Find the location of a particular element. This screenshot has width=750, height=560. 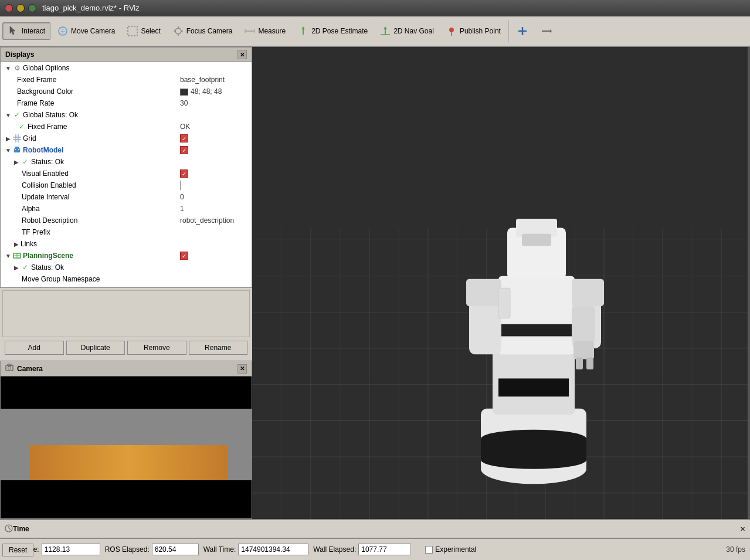

interact-button: Interact is located at coordinates (26, 31).